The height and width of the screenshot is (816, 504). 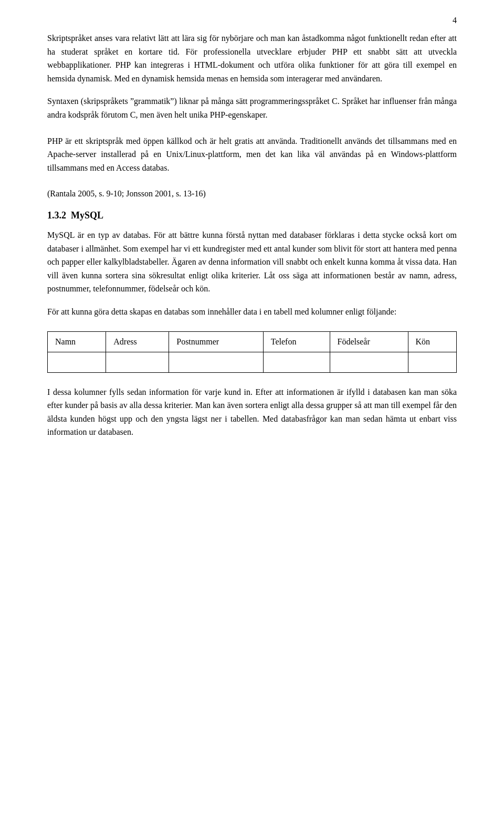 What do you see at coordinates (369, 341) in the screenshot?
I see `table-header-fodelseår: Födelseår` at bounding box center [369, 341].